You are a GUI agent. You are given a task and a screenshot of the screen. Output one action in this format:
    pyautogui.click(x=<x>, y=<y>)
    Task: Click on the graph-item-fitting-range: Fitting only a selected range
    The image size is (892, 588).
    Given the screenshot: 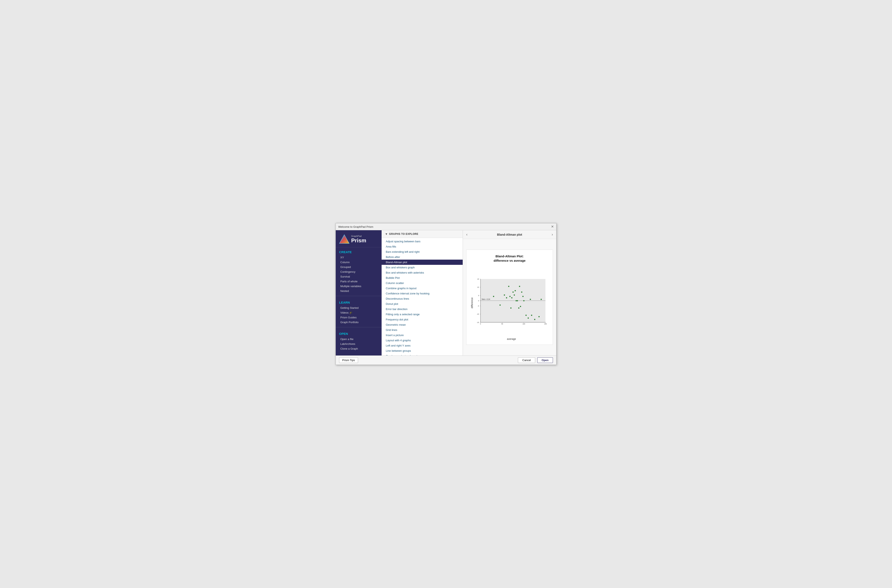 What is the action you would take?
    pyautogui.click(x=422, y=314)
    